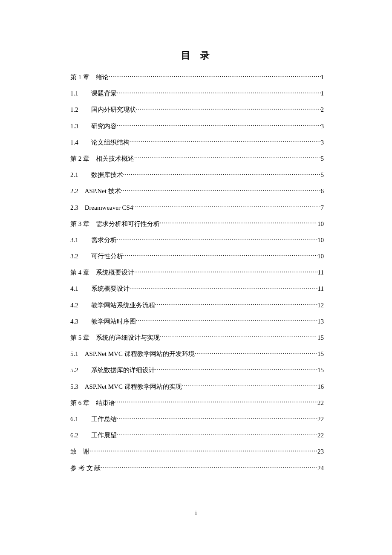 The width and height of the screenshot is (392, 555). What do you see at coordinates (320, 321) in the screenshot?
I see `toc-page-number: 13` at bounding box center [320, 321].